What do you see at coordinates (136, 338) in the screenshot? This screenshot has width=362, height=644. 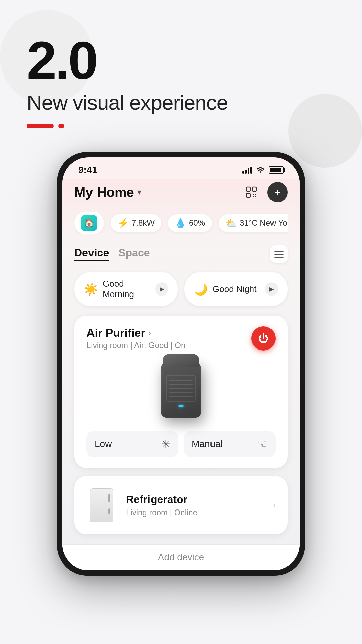 I see `air-purifier-info: Air Purifier › Living room | Air: Good |…` at bounding box center [136, 338].